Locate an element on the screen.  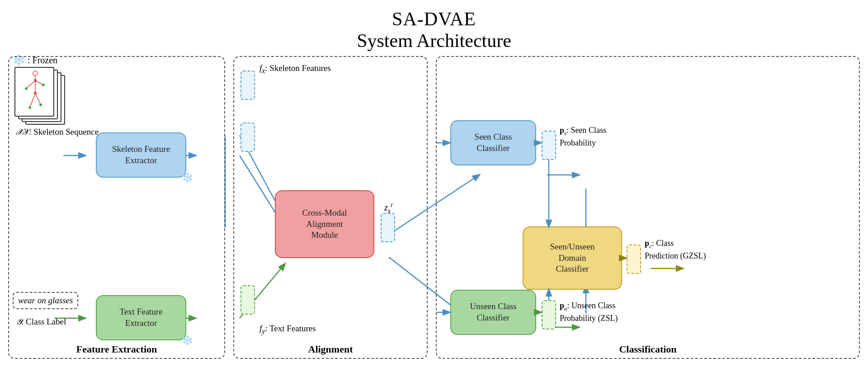
dbox-fy is located at coordinates (248, 300).